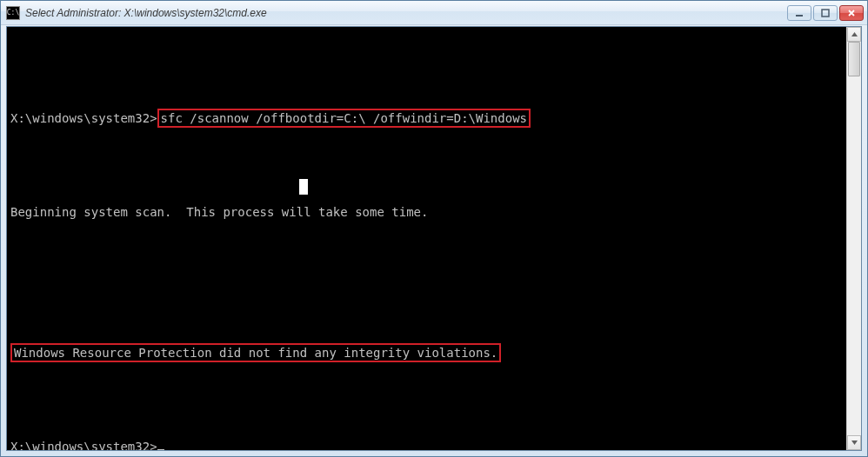 This screenshot has height=457, width=868. What do you see at coordinates (854, 35) in the screenshot?
I see `scroll-up-button` at bounding box center [854, 35].